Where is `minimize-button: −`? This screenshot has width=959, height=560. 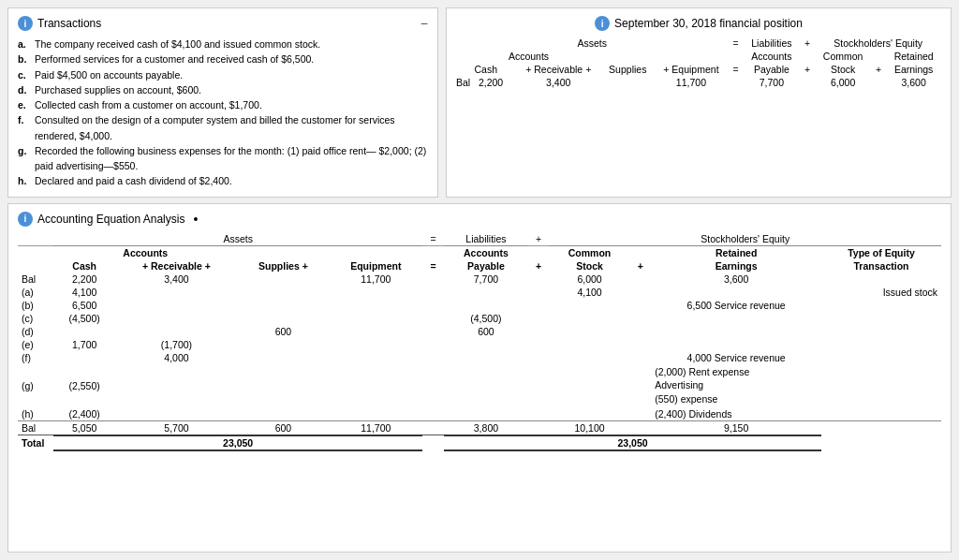 minimize-button: − is located at coordinates (424, 23).